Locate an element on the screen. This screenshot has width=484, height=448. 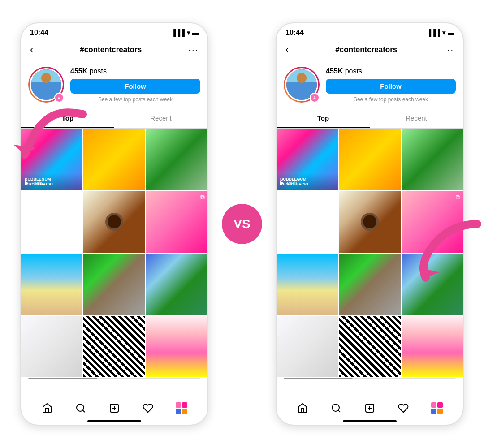
add-nav-right is located at coordinates (370, 408).